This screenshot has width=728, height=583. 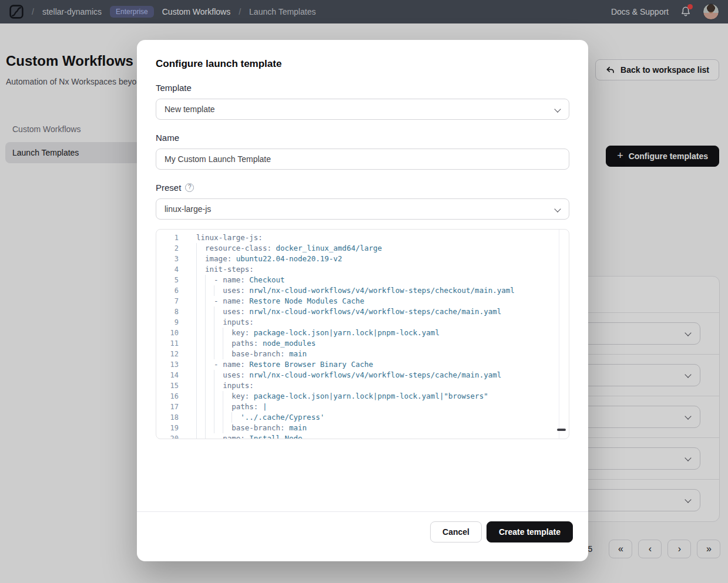 I want to click on code-line: 16 key: package-lock.json|yarn.lock|pnpm…, so click(x=363, y=396).